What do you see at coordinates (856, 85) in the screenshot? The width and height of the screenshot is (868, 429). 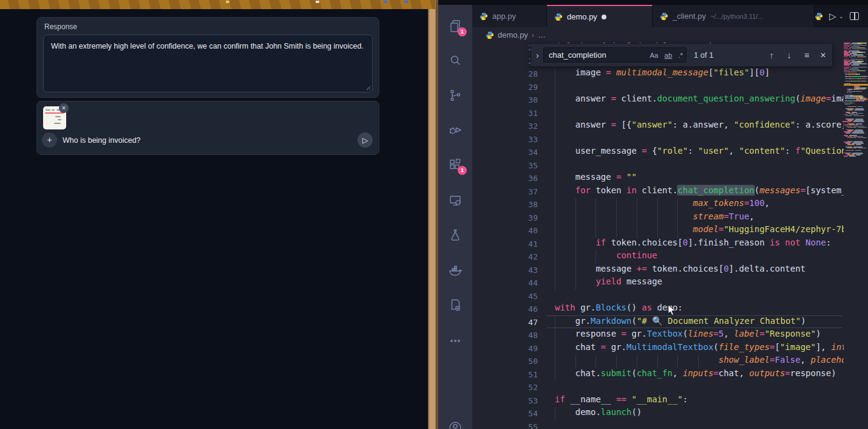 I see `minimap-search-match-marker` at bounding box center [856, 85].